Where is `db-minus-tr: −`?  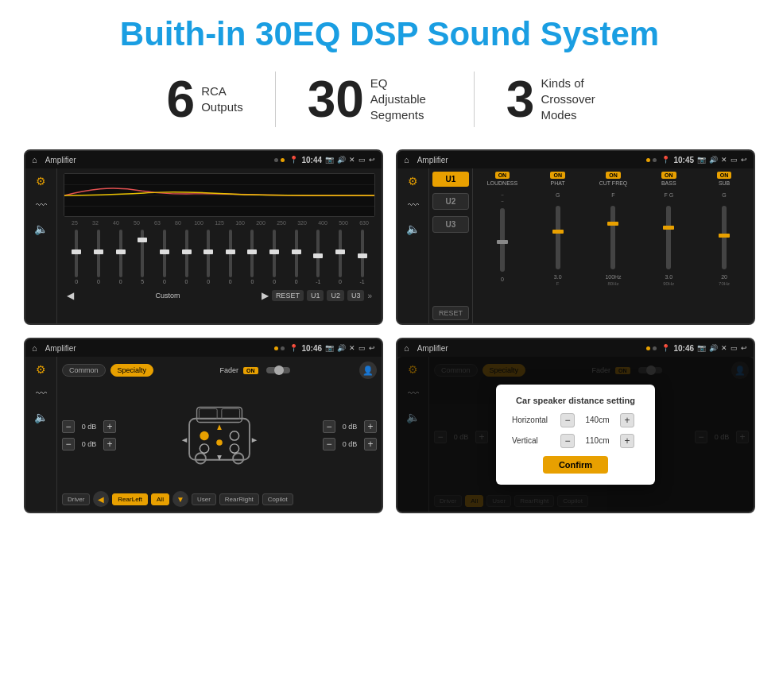
db-minus-tr: − is located at coordinates (329, 427).